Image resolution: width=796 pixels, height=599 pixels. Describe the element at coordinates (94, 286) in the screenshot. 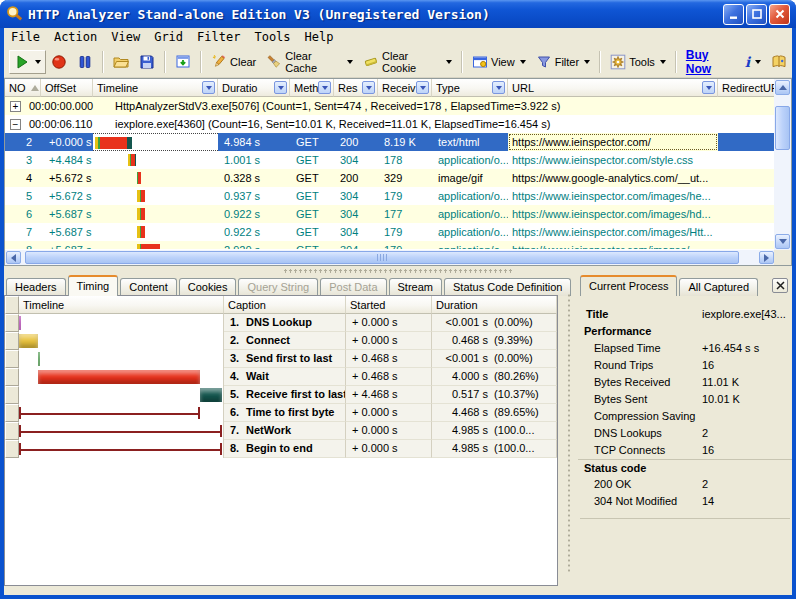

I see `tab-timing: Timing` at that location.